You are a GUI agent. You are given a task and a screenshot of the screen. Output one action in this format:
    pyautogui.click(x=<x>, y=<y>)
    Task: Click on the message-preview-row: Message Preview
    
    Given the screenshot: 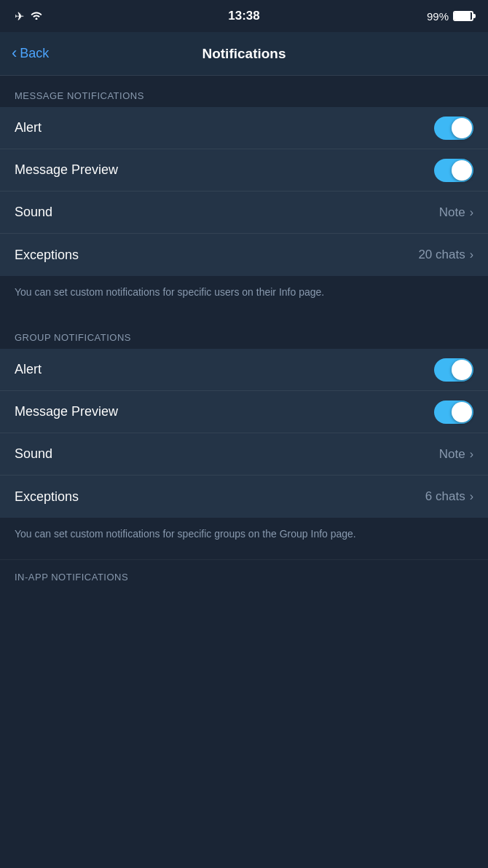 What is the action you would take?
    pyautogui.click(x=244, y=170)
    